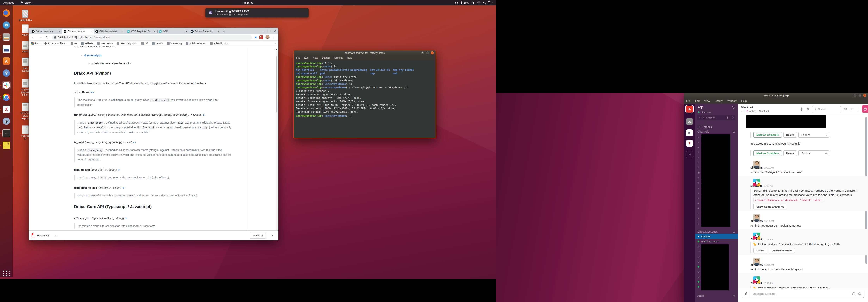 The image size is (868, 302). I want to click on browser-tab: OSF Preprints | Fa✕, so click(142, 31).